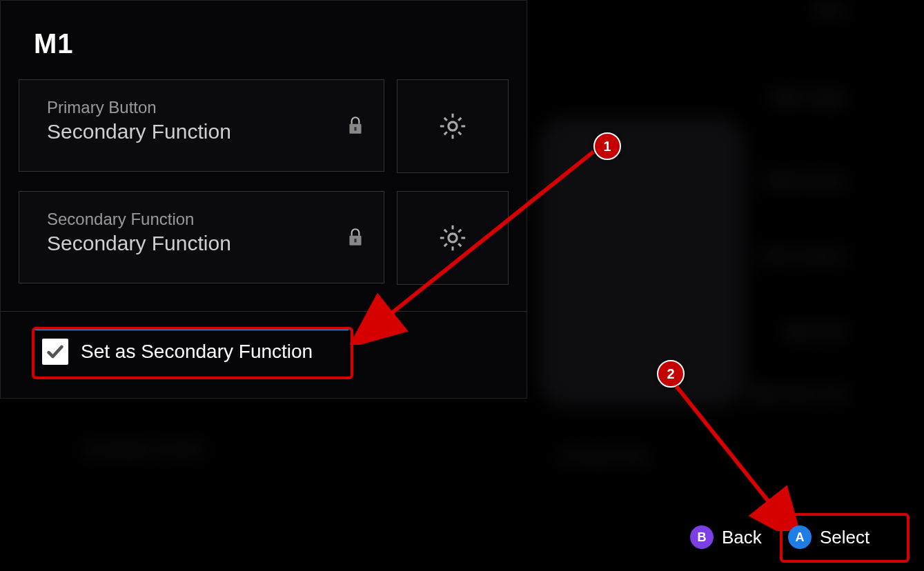 The width and height of the screenshot is (924, 571). What do you see at coordinates (191, 351) in the screenshot?
I see `set-as-secondary-function-option: Set as Secondary Function` at bounding box center [191, 351].